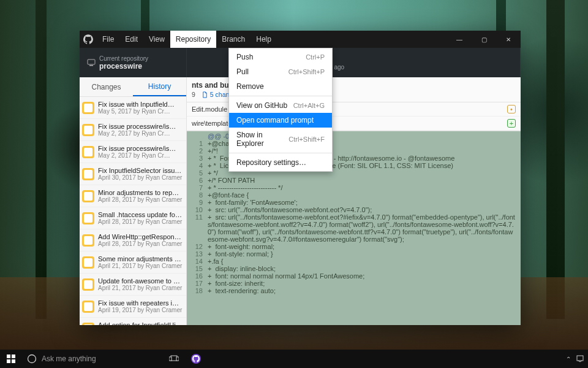  I want to click on repository-menu: PushCtrl+PPullCtrl+Shift+PRemoveView on …, so click(281, 110).